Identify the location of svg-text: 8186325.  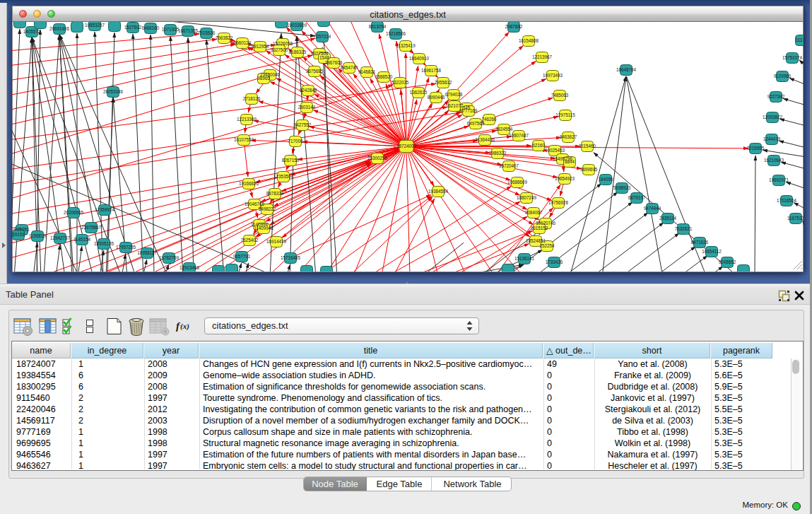
(298, 52).